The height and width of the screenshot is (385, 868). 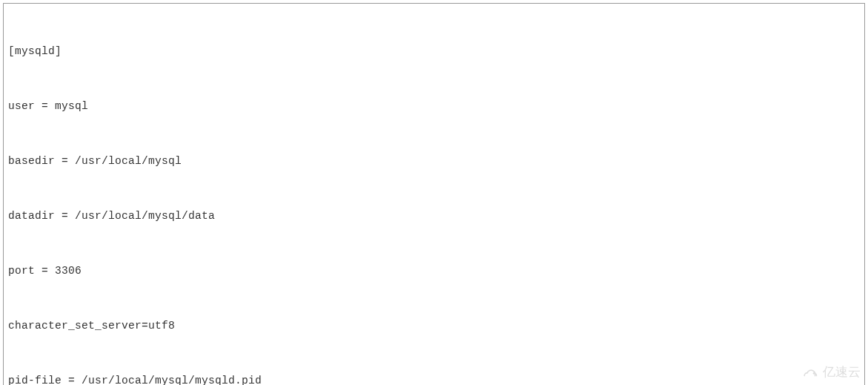 What do you see at coordinates (842, 372) in the screenshot?
I see `watermark-text: 亿速云` at bounding box center [842, 372].